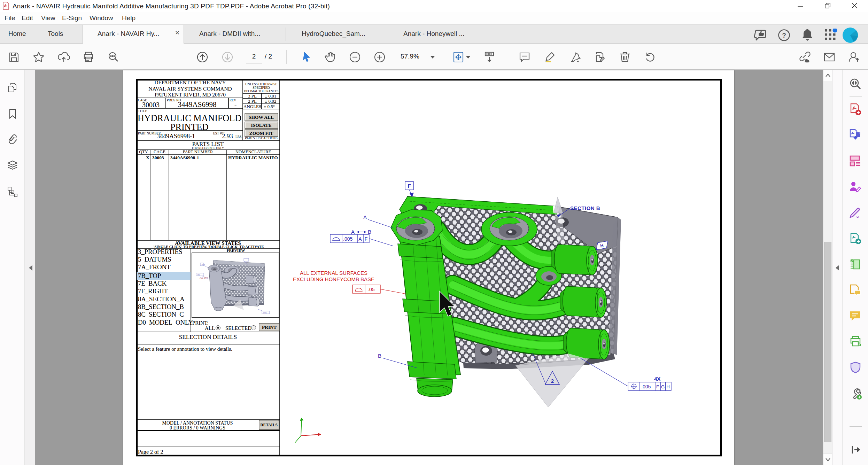  I want to click on svg-text: 5_DATUMS, so click(155, 259).